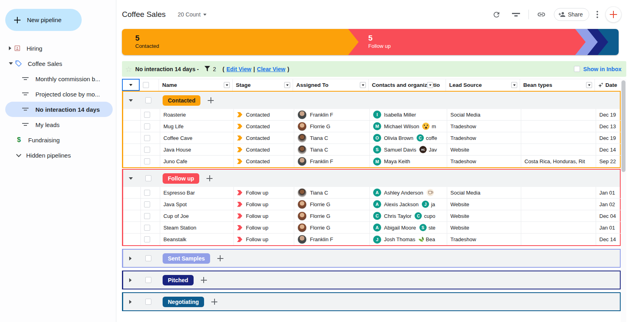 The height and width of the screenshot is (322, 644). Describe the element at coordinates (623, 200) in the screenshot. I see `vertical-scrollbar` at that location.